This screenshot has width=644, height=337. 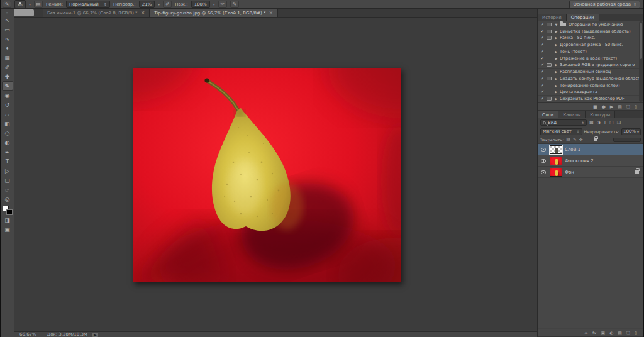 I want to click on record-icon: ●, so click(x=604, y=107).